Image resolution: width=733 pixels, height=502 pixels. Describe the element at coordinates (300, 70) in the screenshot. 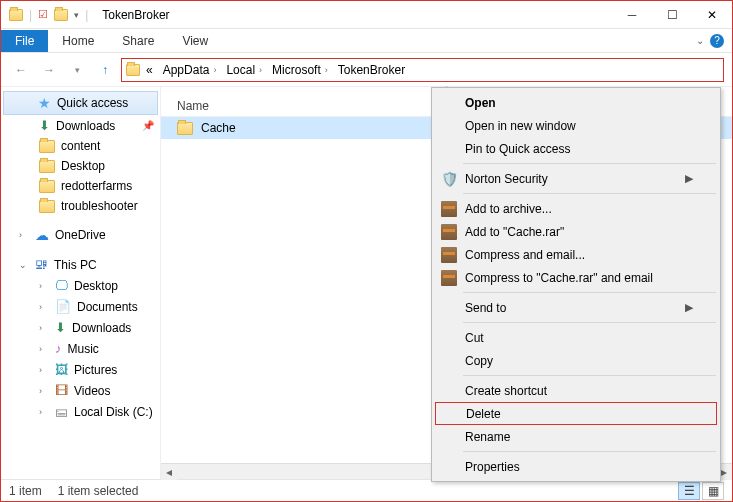

I see `breadcrumb-segment: Microsoft›` at that location.